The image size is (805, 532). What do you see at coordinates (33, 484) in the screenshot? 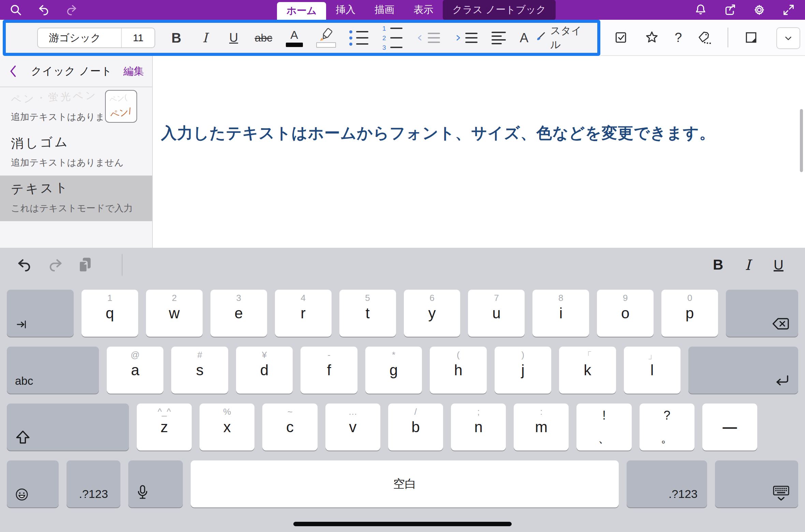
I see `key-emoji` at bounding box center [33, 484].